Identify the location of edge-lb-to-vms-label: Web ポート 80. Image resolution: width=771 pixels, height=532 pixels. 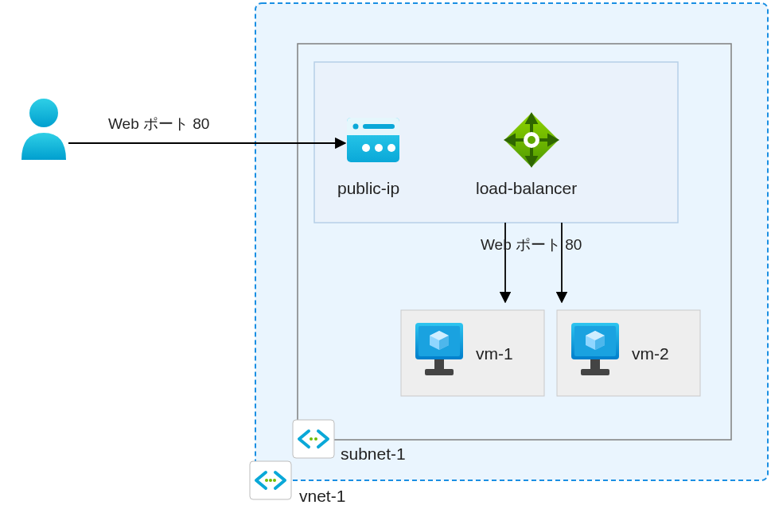
(532, 245).